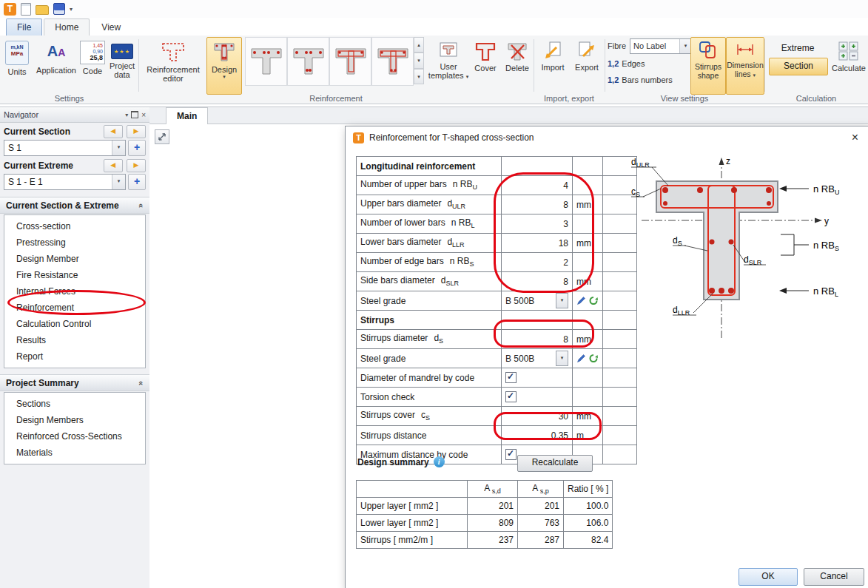 The height and width of the screenshot is (588, 868). What do you see at coordinates (75, 324) in the screenshot?
I see `sidebar-item-calculation-control: Calculation Control` at bounding box center [75, 324].